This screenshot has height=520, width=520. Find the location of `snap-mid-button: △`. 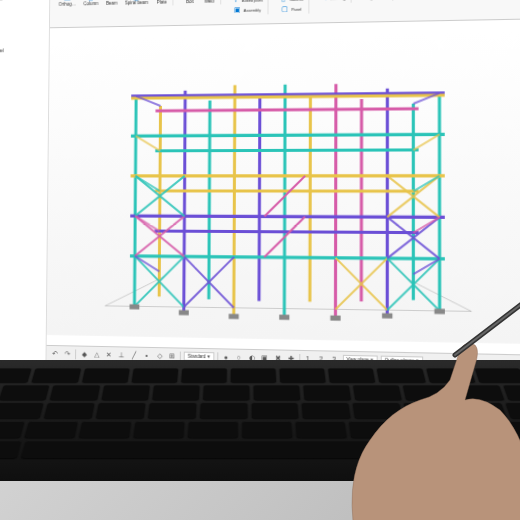

snap-mid-button: △ is located at coordinates (96, 354).